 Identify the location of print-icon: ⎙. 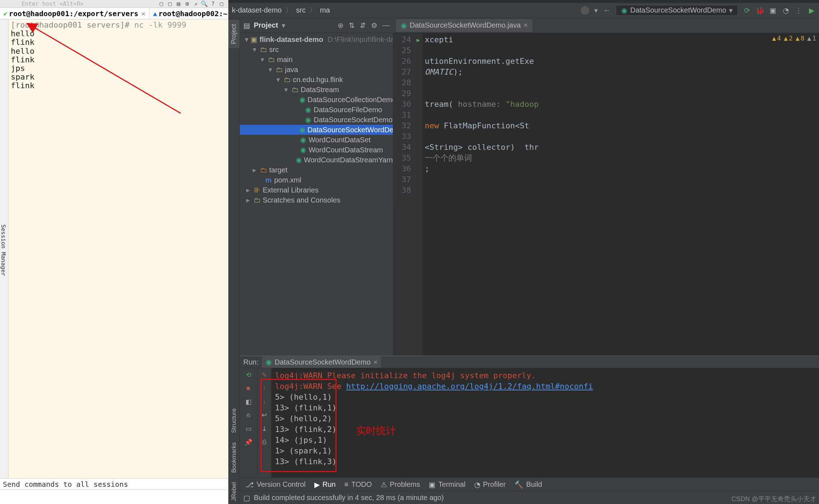
(265, 442).